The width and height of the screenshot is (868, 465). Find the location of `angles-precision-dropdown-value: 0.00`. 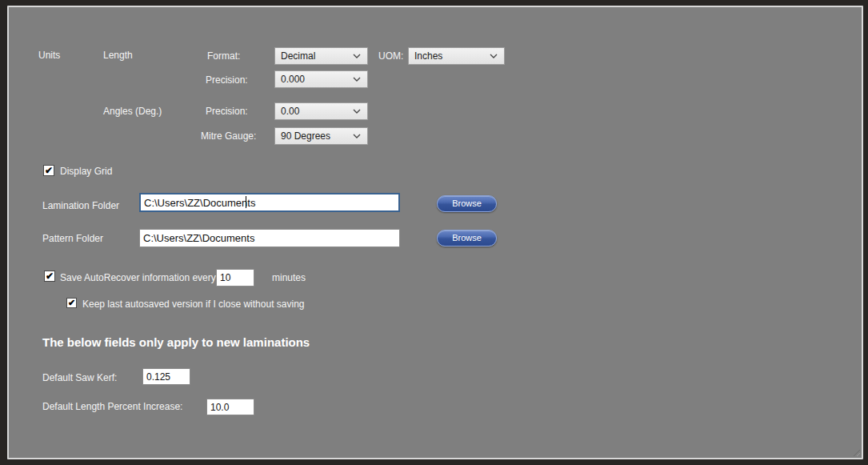

angles-precision-dropdown-value: 0.00 is located at coordinates (314, 111).